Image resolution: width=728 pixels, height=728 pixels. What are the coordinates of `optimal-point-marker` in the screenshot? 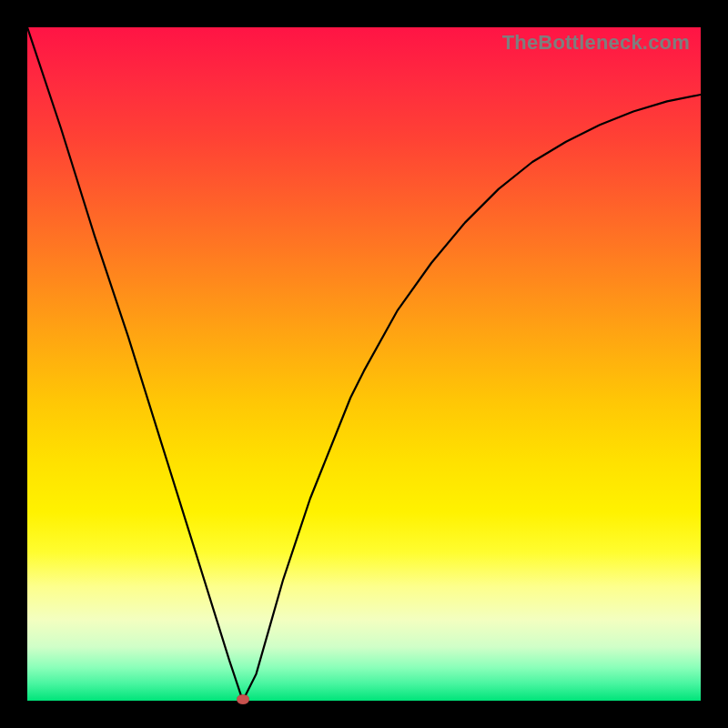 It's located at (243, 699).